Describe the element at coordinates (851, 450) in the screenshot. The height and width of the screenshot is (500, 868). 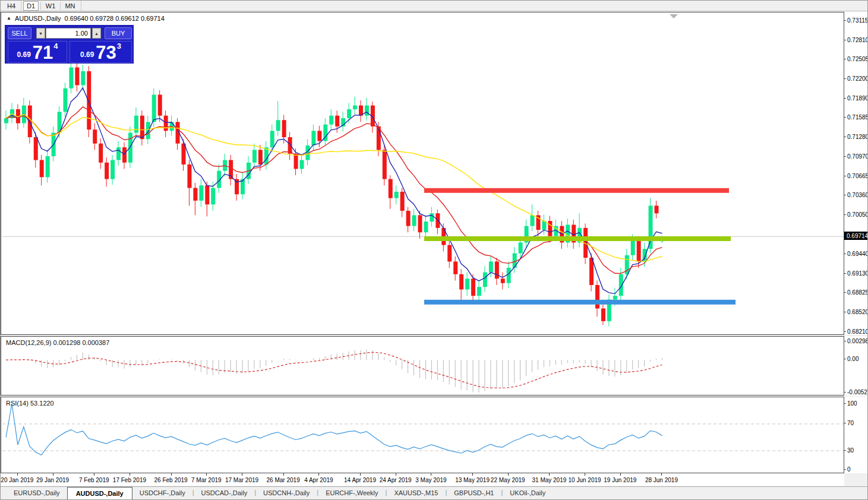
I see `rsi-axis-label: 30` at that location.